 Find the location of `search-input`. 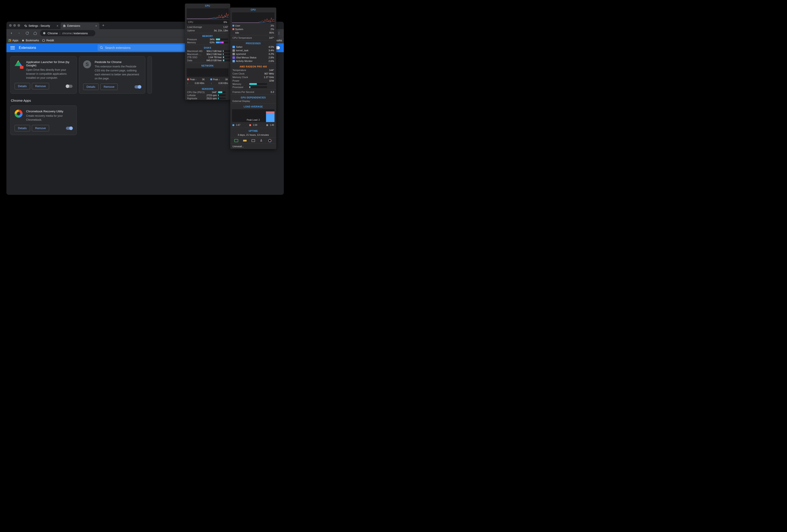

search-input is located at coordinates (148, 48).